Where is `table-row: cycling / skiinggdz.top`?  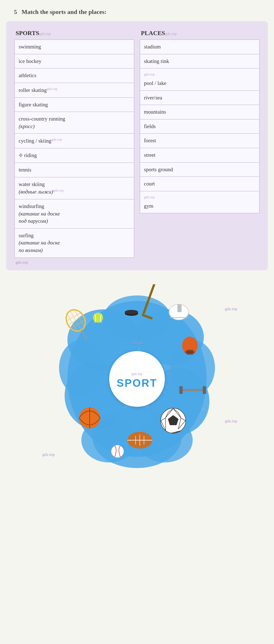 table-row: cycling / skiinggdz.top is located at coordinates (75, 141).